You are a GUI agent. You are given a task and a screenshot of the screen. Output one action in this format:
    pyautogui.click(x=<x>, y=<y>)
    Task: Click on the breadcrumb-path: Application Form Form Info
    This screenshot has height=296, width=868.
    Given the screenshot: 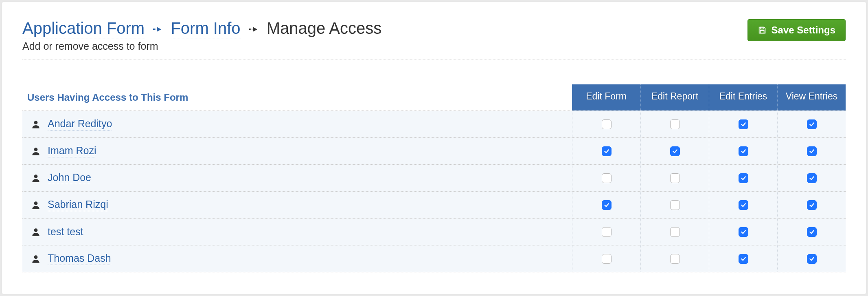 What is the action you would take?
    pyautogui.click(x=202, y=28)
    